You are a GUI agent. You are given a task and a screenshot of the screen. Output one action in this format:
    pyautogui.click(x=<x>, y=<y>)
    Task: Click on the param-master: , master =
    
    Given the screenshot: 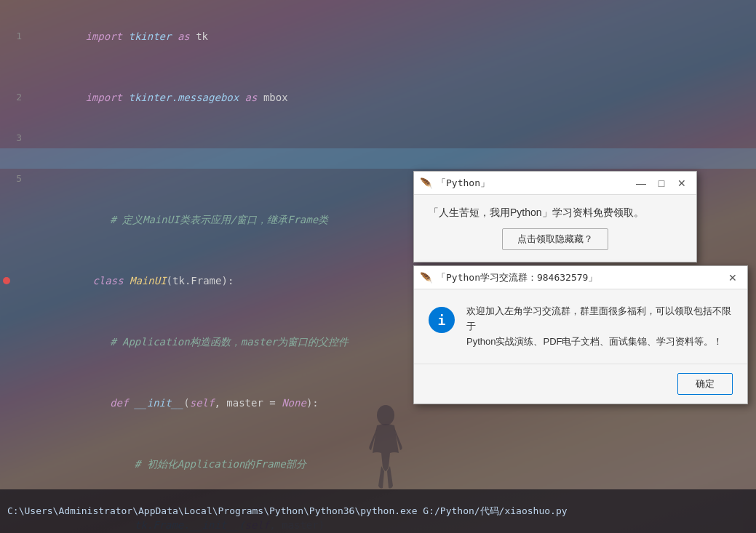 What is the action you would take?
    pyautogui.click(x=247, y=403)
    